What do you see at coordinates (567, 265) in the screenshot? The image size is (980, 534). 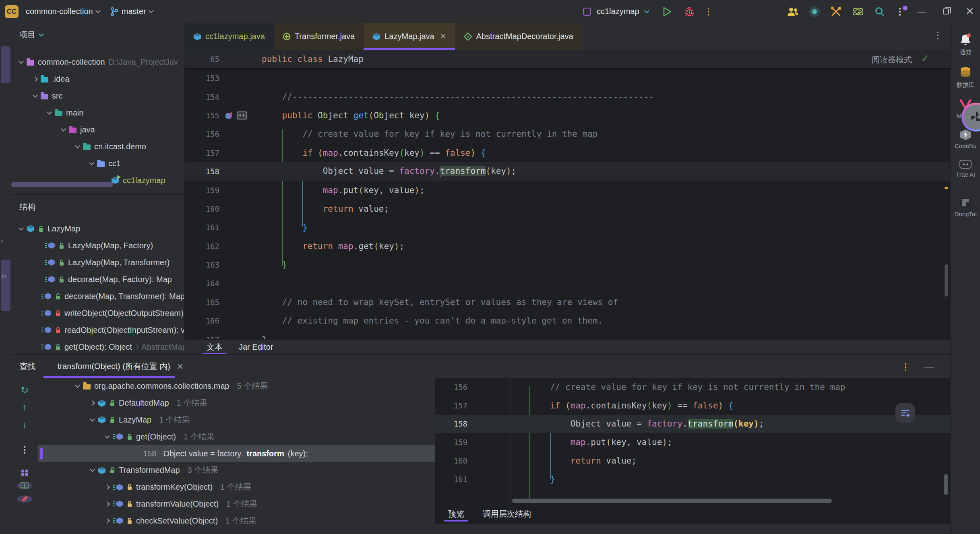 I see `code-line-163: 163 }` at bounding box center [567, 265].